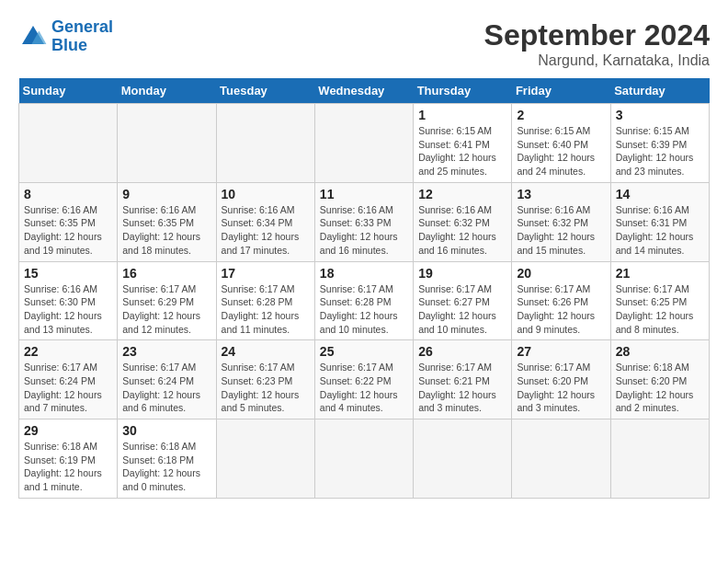 The image size is (728, 563). I want to click on calendar-header-row: SundayMondayTuesdayWednesdayThursdayFrid…, so click(364, 91).